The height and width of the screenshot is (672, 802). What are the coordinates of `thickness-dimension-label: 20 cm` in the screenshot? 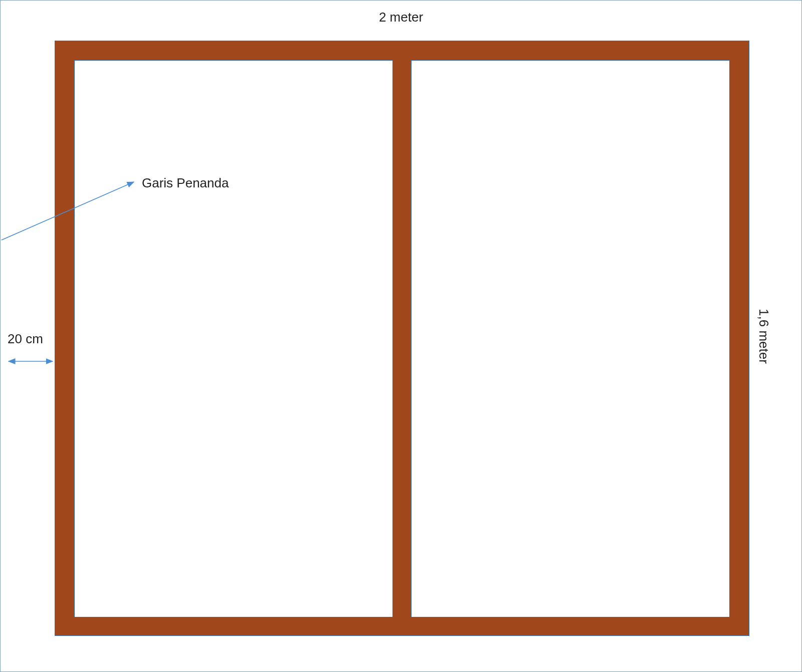 It's located at (25, 339).